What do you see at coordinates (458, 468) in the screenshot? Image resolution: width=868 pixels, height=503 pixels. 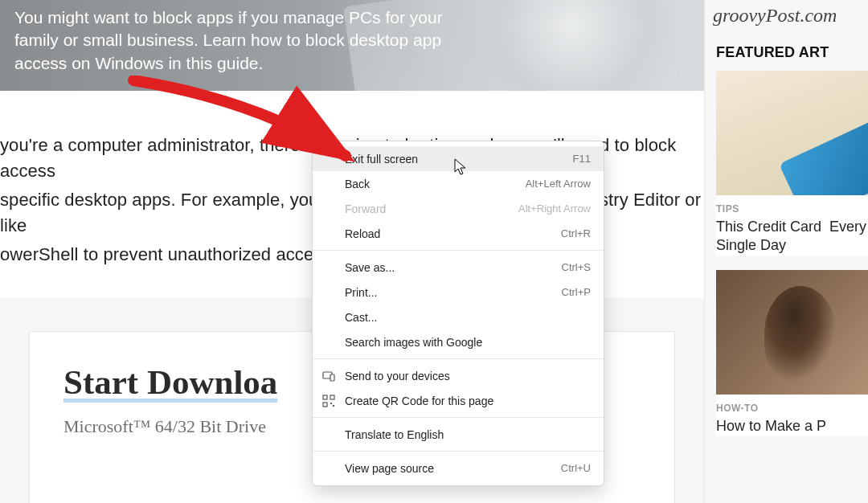 I see `menu-item-view-source: View page source Ctrl+U` at bounding box center [458, 468].